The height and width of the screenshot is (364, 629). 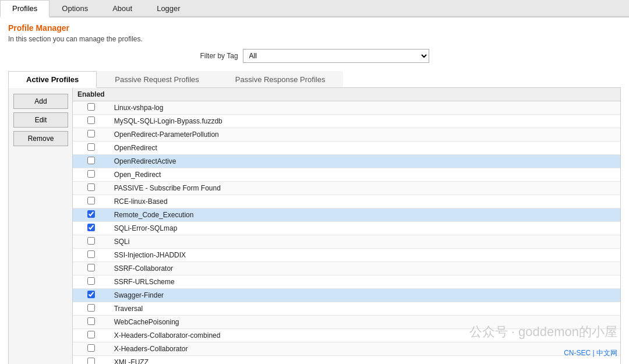 What do you see at coordinates (41, 226) in the screenshot?
I see `sidebar: Add Edit Remove` at bounding box center [41, 226].